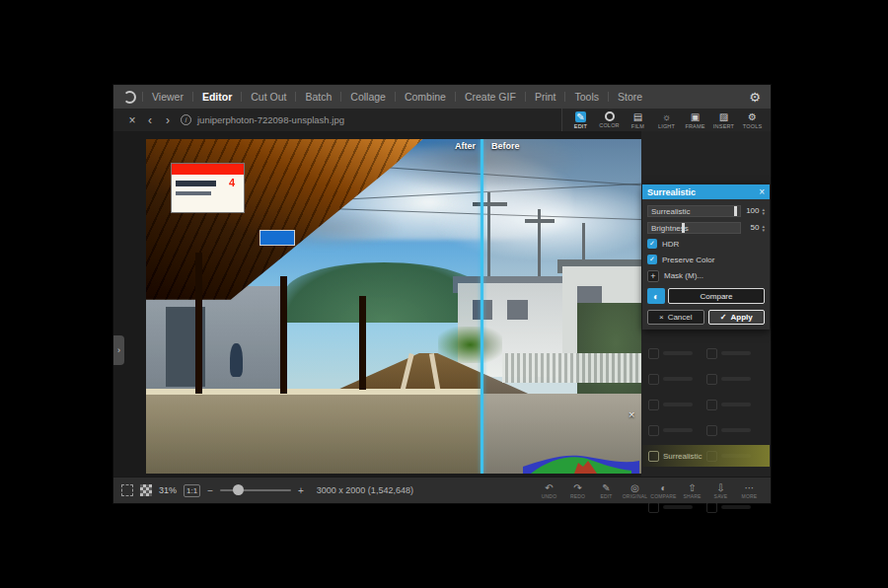 Image resolution: width=888 pixels, height=588 pixels. What do you see at coordinates (755, 97) in the screenshot?
I see `settings-gear-icon: ⚙` at bounding box center [755, 97].